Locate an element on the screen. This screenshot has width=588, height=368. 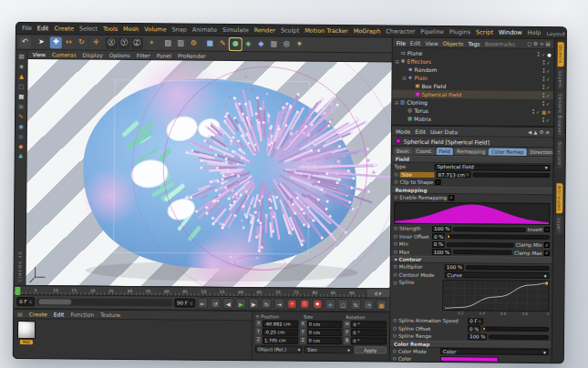
object-label: Box Field is located at coordinates (434, 86).